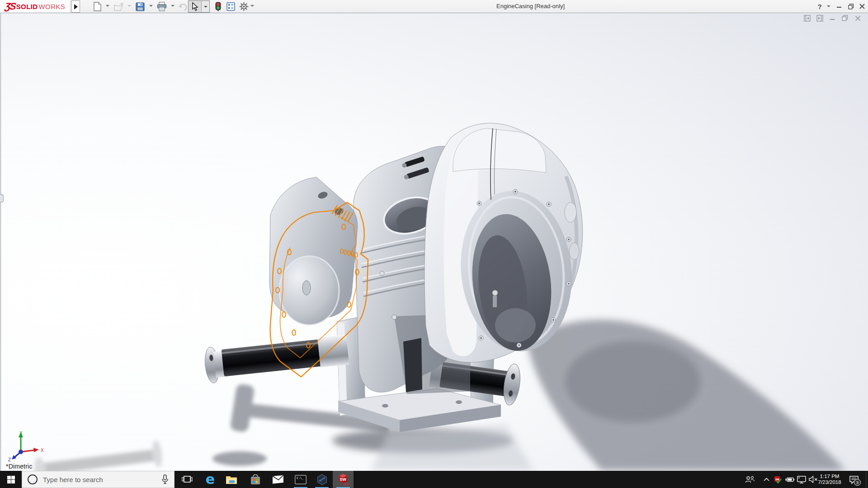 This screenshot has height=488, width=868. Describe the element at coordinates (807, 18) in the screenshot. I see `arrow-left-pane-button` at that location.